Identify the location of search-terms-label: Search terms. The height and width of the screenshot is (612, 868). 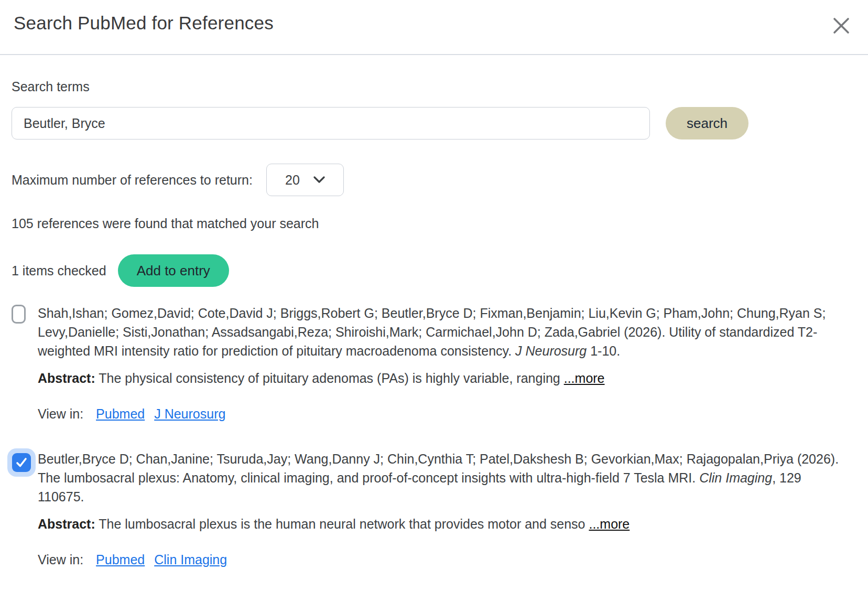
(433, 87).